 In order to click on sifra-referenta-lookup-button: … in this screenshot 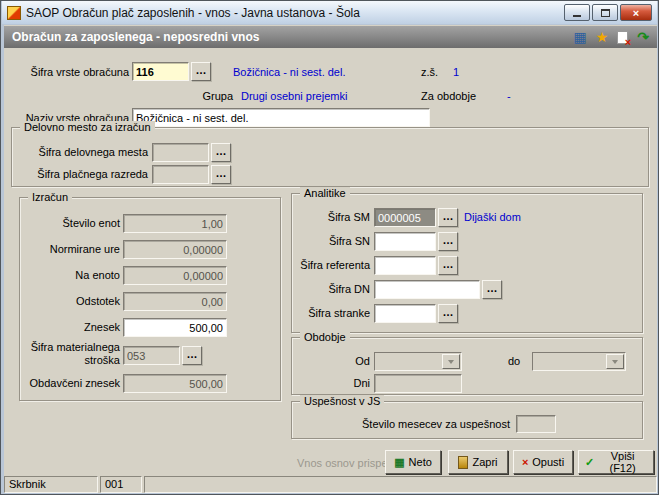, I will do `click(448, 266)`.